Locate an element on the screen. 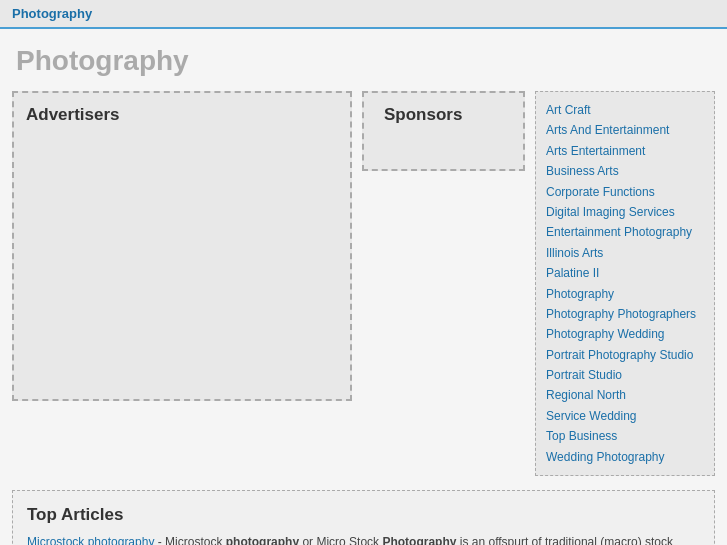 This screenshot has height=545, width=727. category-link: Business Arts is located at coordinates (625, 171).